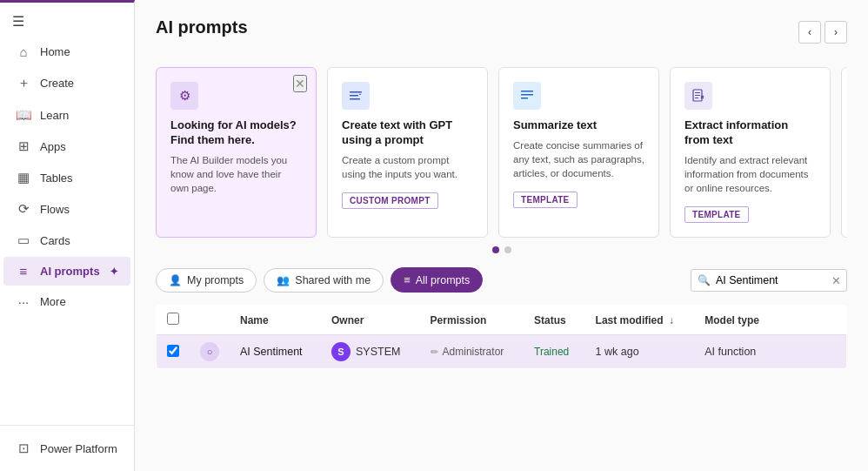  Describe the element at coordinates (473, 352) in the screenshot. I see `permission-label: Administrator` at that location.